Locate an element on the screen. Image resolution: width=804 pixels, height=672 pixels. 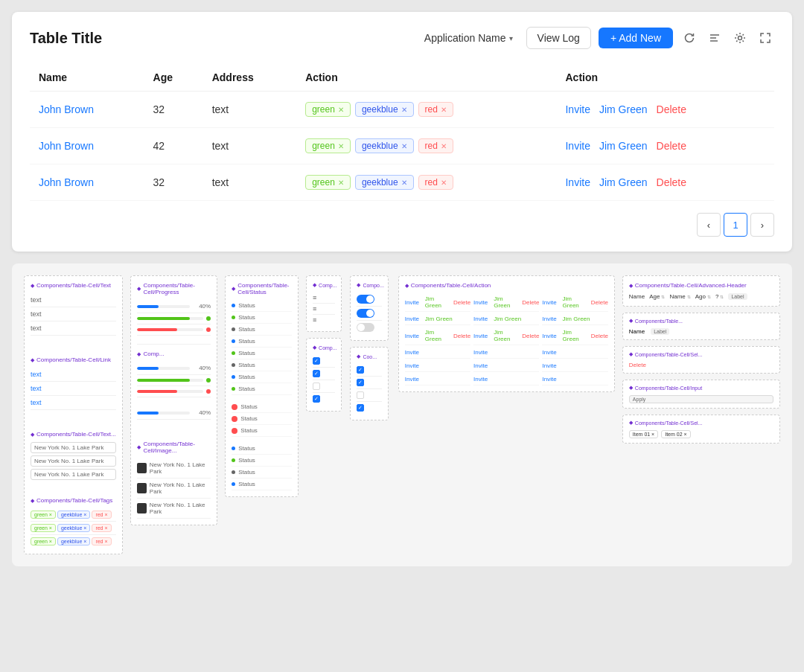
checkbox-row1 is located at coordinates (324, 362).